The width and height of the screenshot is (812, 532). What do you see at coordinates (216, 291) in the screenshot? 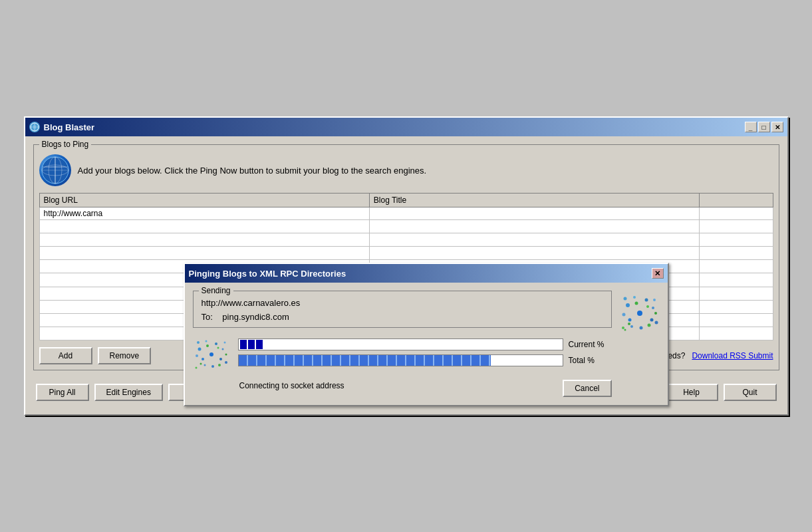
I see `sending-label: Sending` at bounding box center [216, 291].